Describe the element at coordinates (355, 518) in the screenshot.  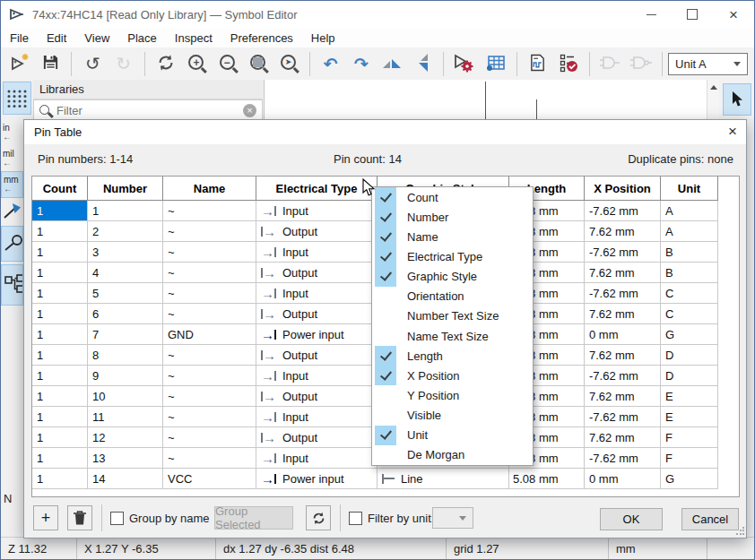
I see `filter-by-unit-checkbox` at that location.